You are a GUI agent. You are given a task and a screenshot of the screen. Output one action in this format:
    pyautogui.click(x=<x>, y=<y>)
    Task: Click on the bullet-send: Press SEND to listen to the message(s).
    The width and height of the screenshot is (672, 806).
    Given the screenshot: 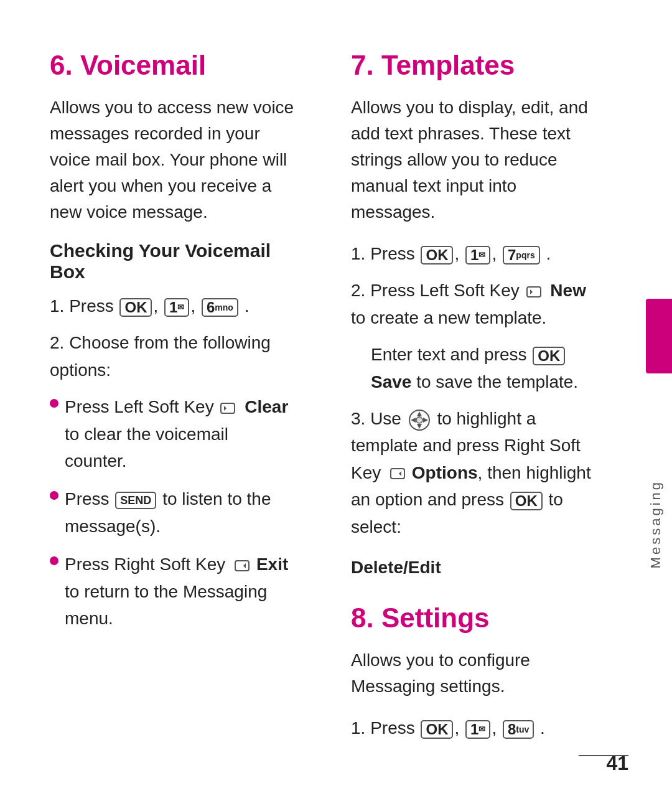 What is the action you would take?
    pyautogui.click(x=172, y=513)
    